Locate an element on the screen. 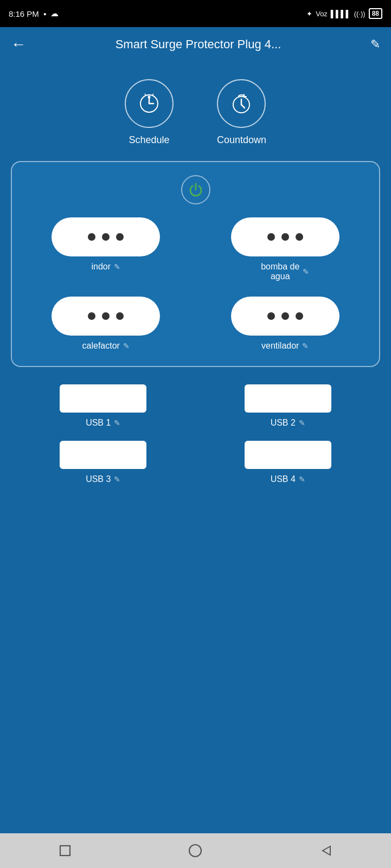  battery-indicator: 88 is located at coordinates (375, 14).